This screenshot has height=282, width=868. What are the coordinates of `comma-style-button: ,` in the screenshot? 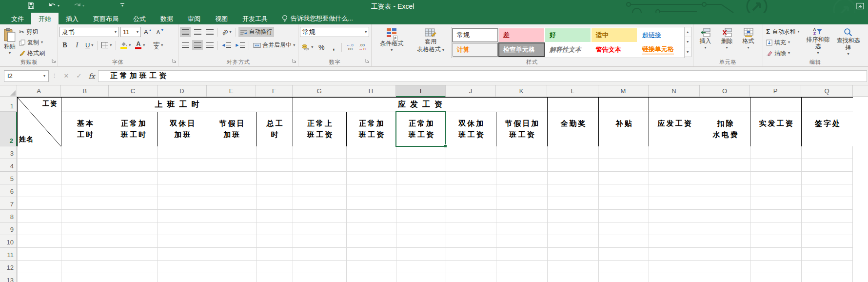 It's located at (334, 47).